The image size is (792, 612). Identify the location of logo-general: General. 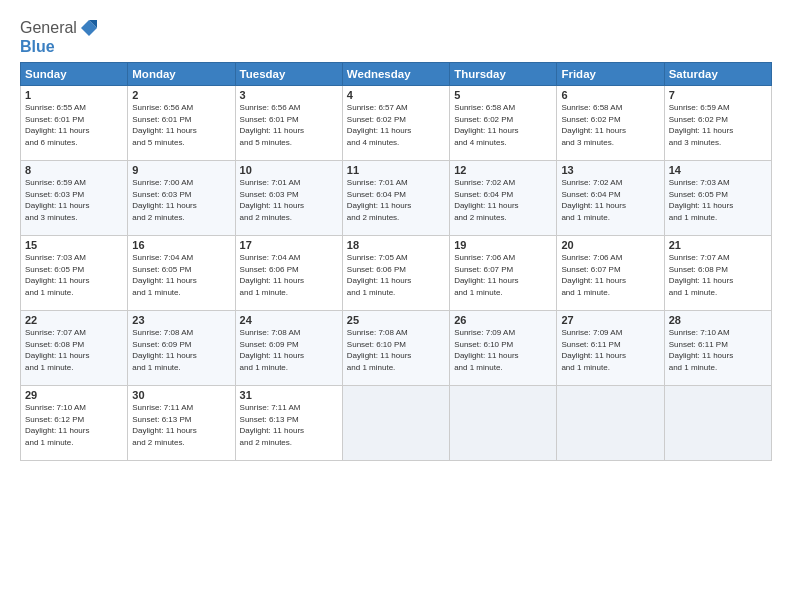
(48, 28).